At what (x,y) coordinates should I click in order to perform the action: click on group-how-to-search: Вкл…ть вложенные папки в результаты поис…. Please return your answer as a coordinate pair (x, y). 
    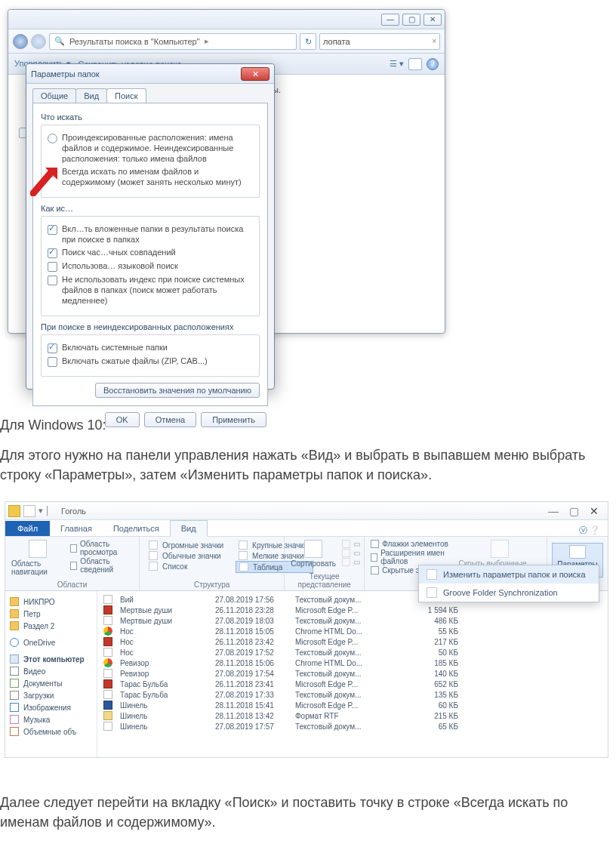
    Looking at the image, I should click on (150, 266).